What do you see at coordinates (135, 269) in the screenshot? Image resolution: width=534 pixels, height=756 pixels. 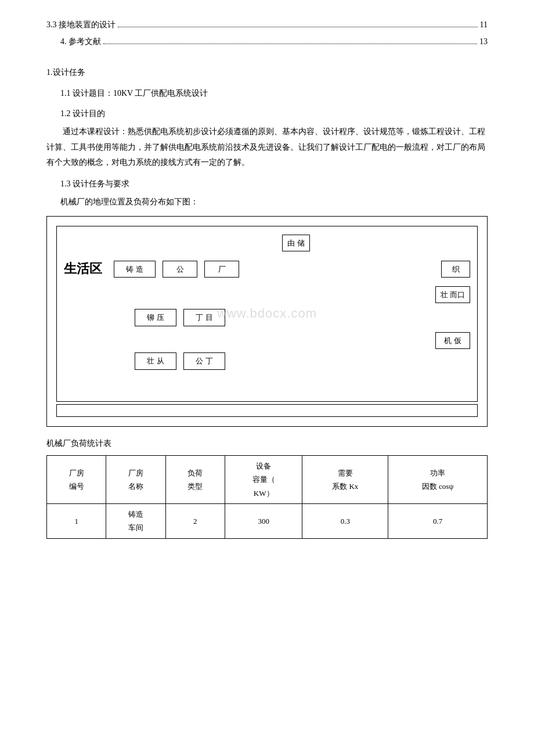 I see `diagram-box-row2-left: 铸 造` at bounding box center [135, 269].